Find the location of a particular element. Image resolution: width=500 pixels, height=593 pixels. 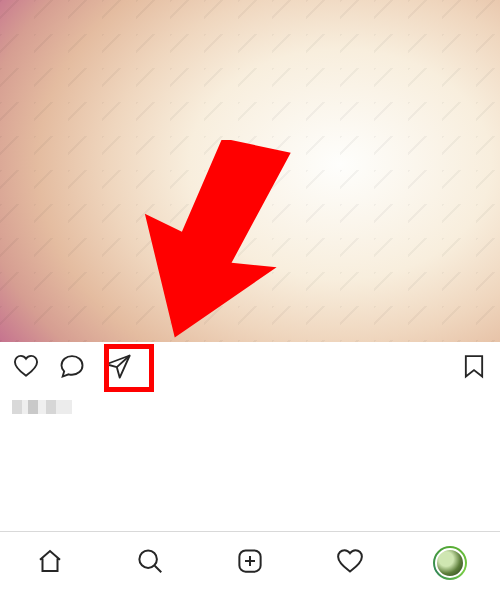

annotation-arrow is located at coordinates (220, 241).